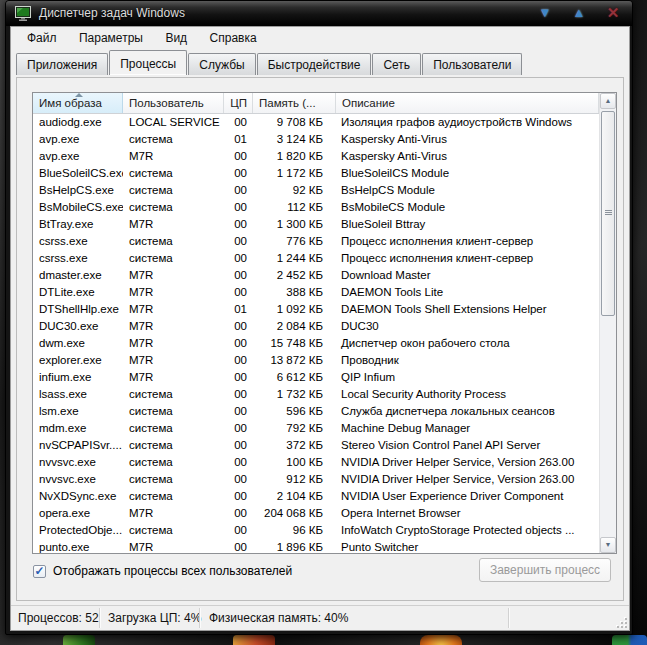 The image size is (647, 645). Describe the element at coordinates (316, 122) in the screenshot. I see `table-row: audiodg.exe LOCAL SERVICE 00 9 708 КБ Из…` at that location.